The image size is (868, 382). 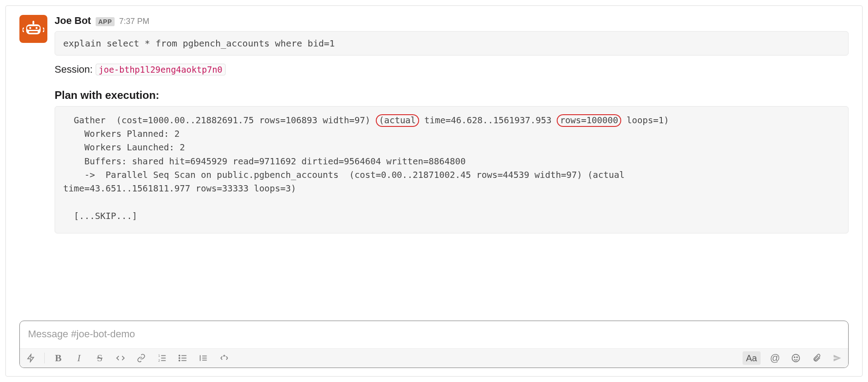 What do you see at coordinates (141, 358) in the screenshot?
I see `link-button` at bounding box center [141, 358].